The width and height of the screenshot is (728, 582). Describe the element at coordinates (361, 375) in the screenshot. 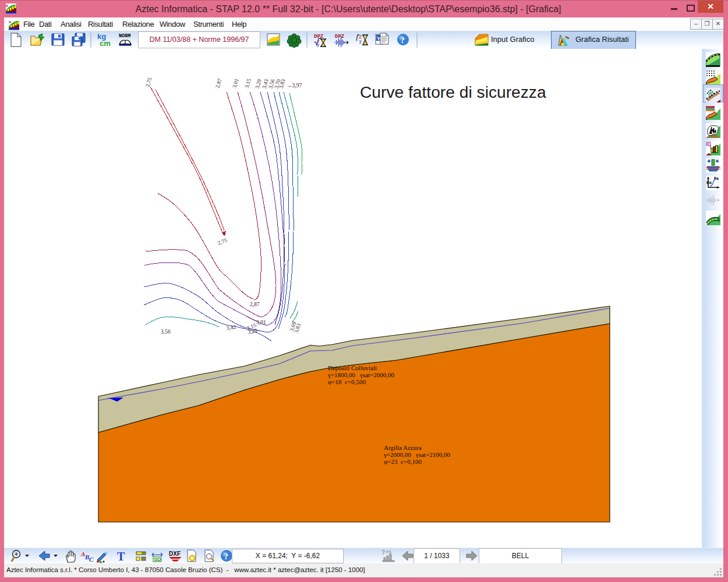

I see `svg-text: γ=1800,00 γsat=2000,00` at that location.